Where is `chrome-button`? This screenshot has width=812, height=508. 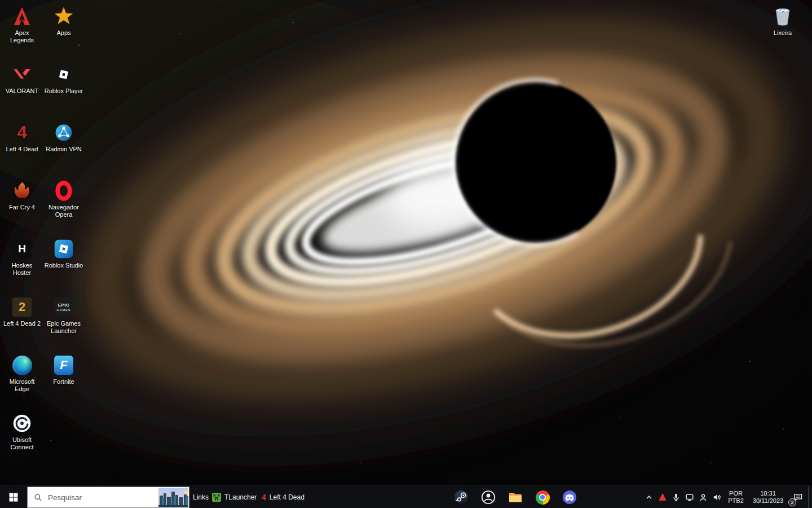
chrome-button is located at coordinates (542, 497).